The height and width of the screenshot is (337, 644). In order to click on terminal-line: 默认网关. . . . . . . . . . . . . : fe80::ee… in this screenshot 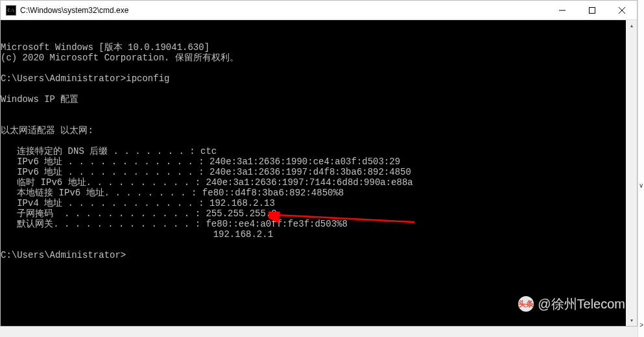, I will do `click(319, 224)`.